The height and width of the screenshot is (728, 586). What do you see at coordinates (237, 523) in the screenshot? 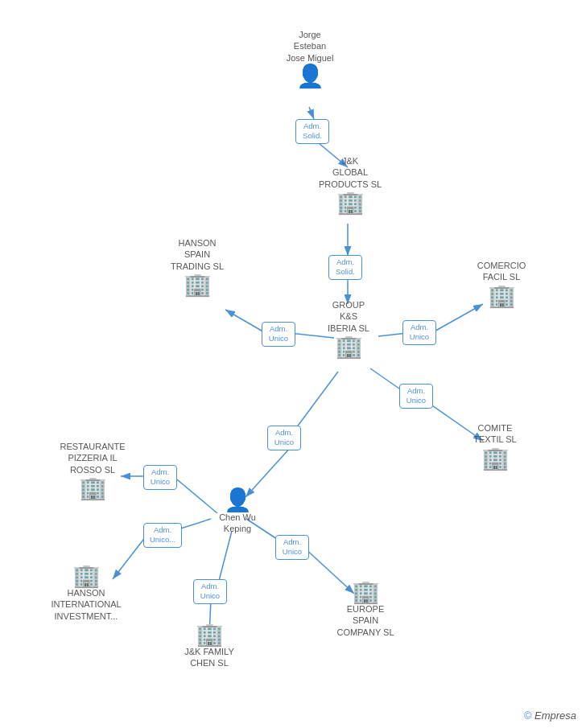
I see `chen-wu-label: Chen WuKeping` at bounding box center [237, 523].